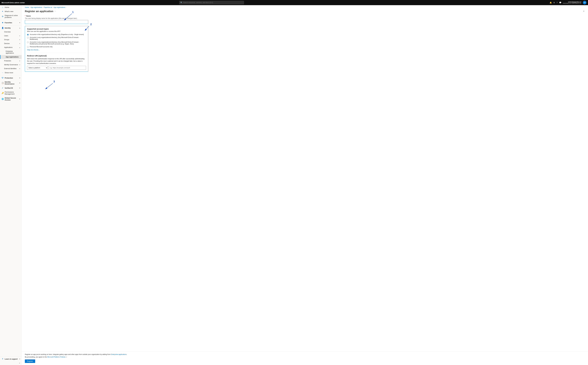  Describe the element at coordinates (27, 7) in the screenshot. I see `breadcrumb-home: Home` at that location.